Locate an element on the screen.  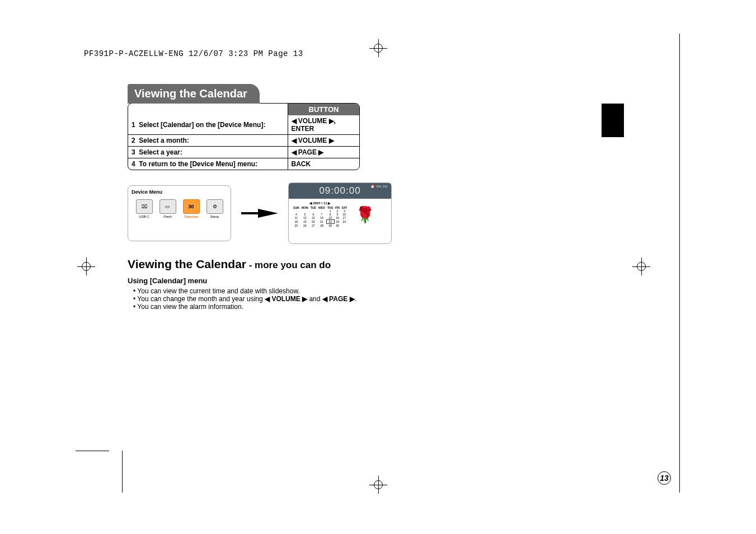
cal-day: 29 is located at coordinates (330, 226).